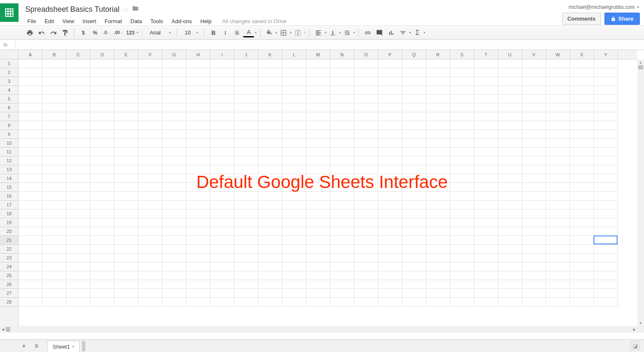 The image size is (644, 352). What do you see at coordinates (299, 33) in the screenshot?
I see `merge-cells: ▾` at bounding box center [299, 33].